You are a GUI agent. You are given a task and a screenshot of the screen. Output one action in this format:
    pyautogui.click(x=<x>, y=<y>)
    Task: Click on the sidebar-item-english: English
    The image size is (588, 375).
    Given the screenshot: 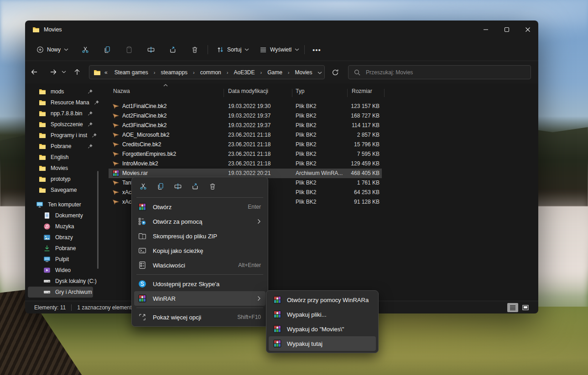 What is the action you would take?
    pyautogui.click(x=65, y=157)
    